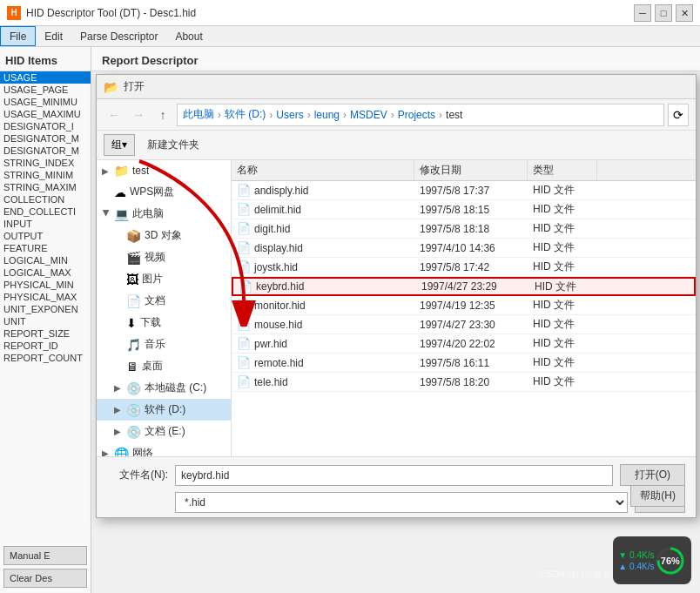 The height and width of the screenshot is (593, 700). What do you see at coordinates (120, 192) in the screenshot?
I see `cloud-icon: ☁` at bounding box center [120, 192].